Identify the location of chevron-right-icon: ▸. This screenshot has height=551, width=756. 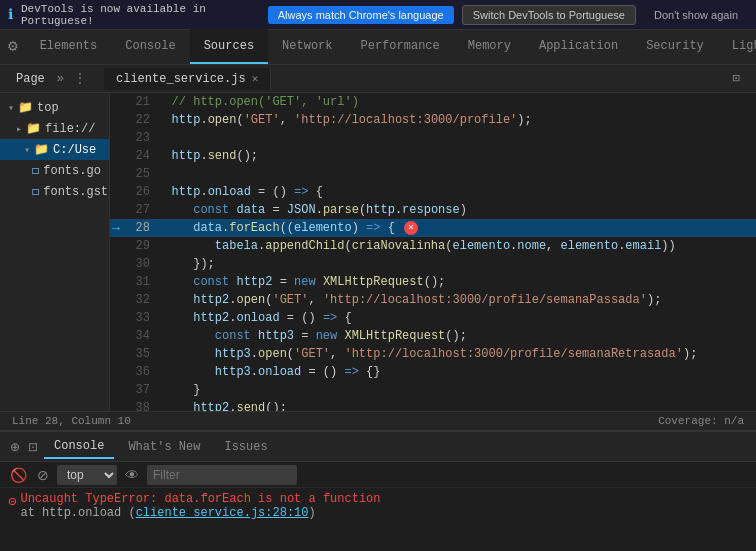
(19, 129).